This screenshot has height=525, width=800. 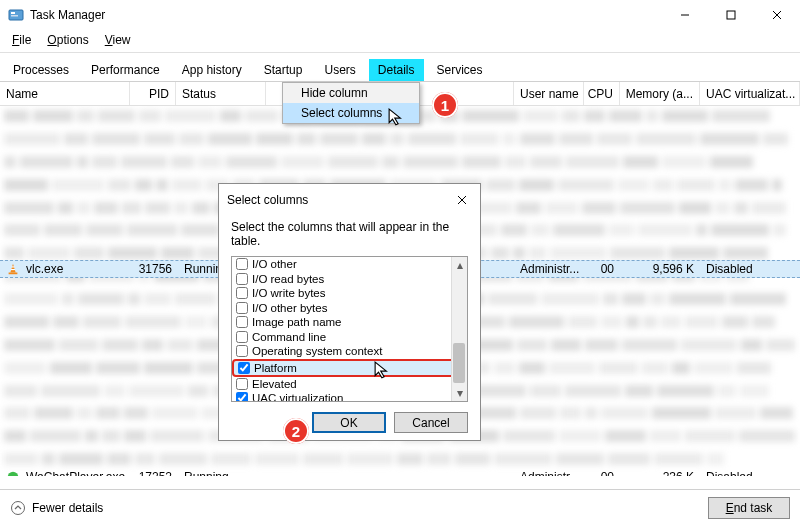 What do you see at coordinates (549, 94) in the screenshot?
I see `col-username: User name` at bounding box center [549, 94].